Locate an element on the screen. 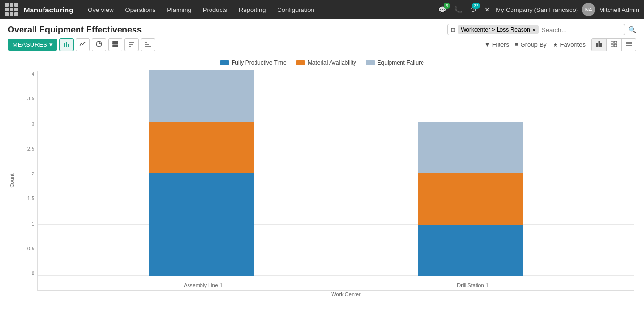 This screenshot has width=644, height=314. sort-asc-button is located at coordinates (132, 45).